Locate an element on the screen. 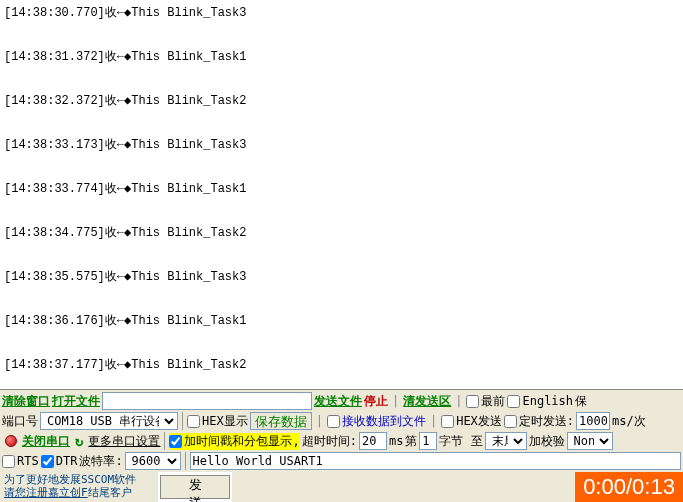 This screenshot has width=683, height=502. footer-bar: 为了更好地发展SSCOM软件 请您注册嘉立创F结尾客户 发 送 0:00/0:1… is located at coordinates (342, 487).